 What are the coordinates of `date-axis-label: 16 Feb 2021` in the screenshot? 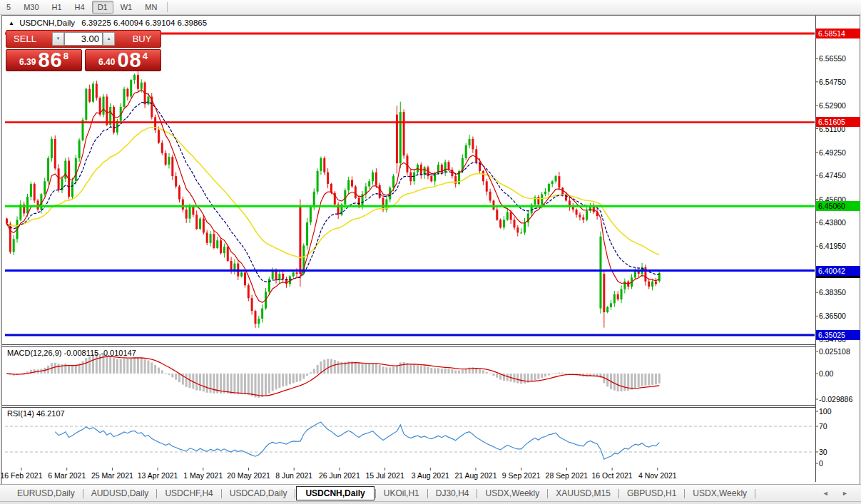 It's located at (23, 475).